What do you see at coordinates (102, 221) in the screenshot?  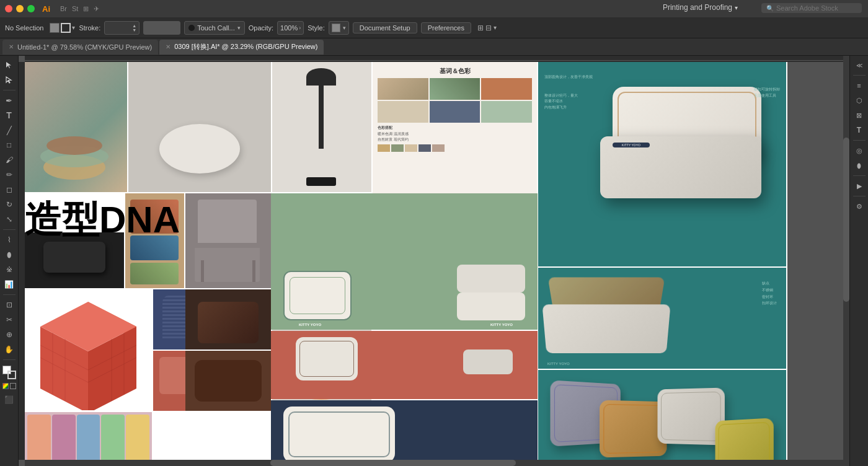 I see `zao-xing-dna-text: 造型DNA` at bounding box center [102, 221].